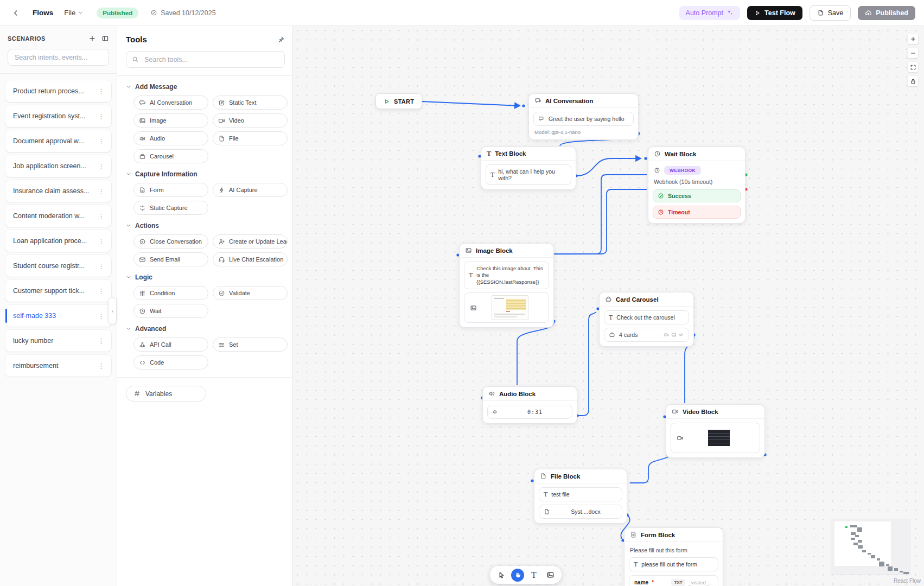 Image resolution: width=924 pixels, height=586 pixels. Describe the element at coordinates (59, 141) in the screenshot. I see `scenario-item: Document approval w...⋮` at that location.